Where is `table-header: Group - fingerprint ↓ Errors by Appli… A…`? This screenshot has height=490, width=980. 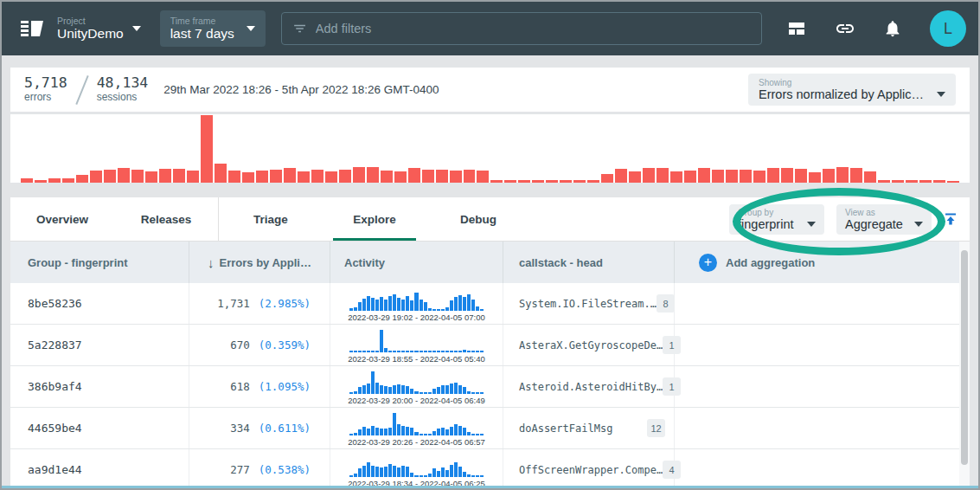 table-header: Group - fingerprint ↓ Errors by Appli… A… is located at coordinates (490, 262).